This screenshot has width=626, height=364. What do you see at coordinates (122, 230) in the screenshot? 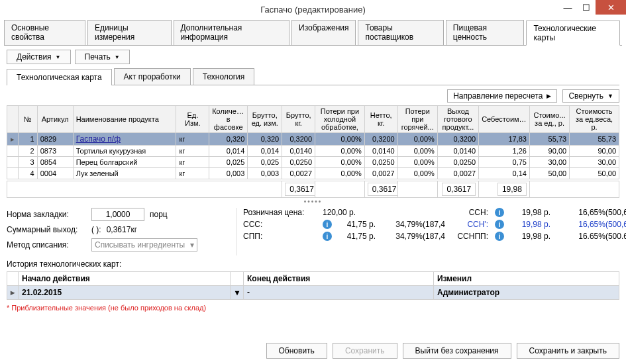
I see `sum-value: 0,3617кг` at bounding box center [122, 230].